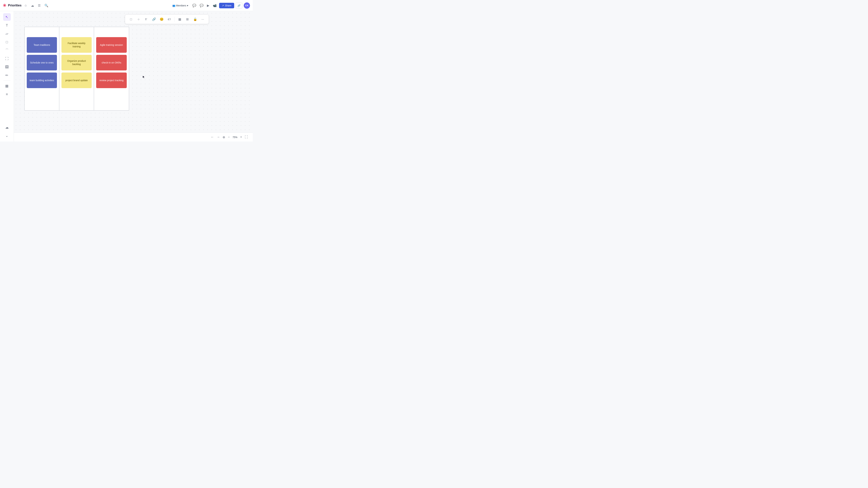  What do you see at coordinates (42, 63) in the screenshot?
I see `card-schedule-one-to-ones: Schedule one to ones` at bounding box center [42, 63].